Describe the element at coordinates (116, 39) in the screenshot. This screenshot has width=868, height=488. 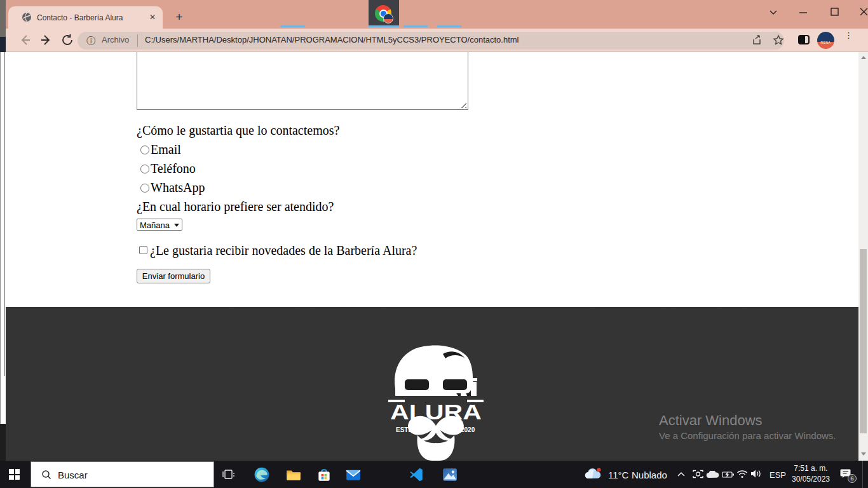
I see `url-scheme-label: Archivo` at that location.